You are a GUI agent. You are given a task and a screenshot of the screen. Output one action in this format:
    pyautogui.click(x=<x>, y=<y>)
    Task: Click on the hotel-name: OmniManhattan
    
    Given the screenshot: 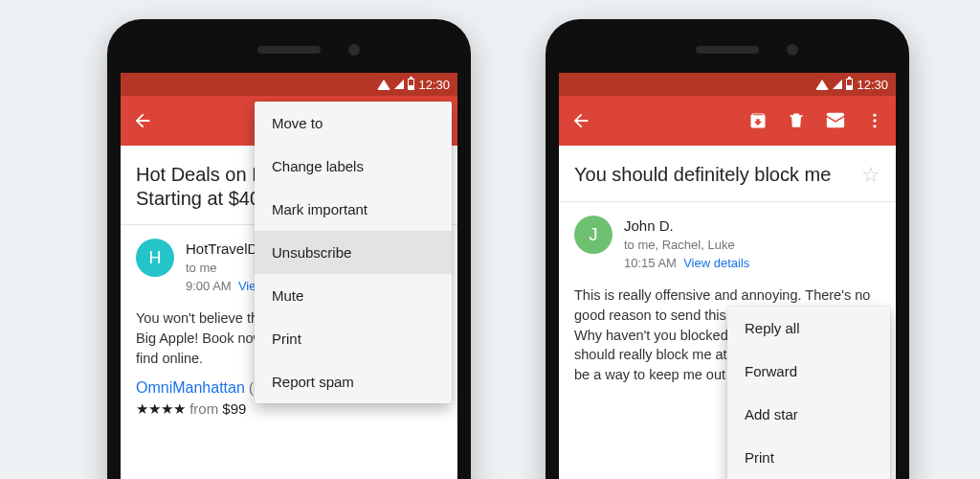 What is the action you would take?
    pyautogui.click(x=190, y=387)
    